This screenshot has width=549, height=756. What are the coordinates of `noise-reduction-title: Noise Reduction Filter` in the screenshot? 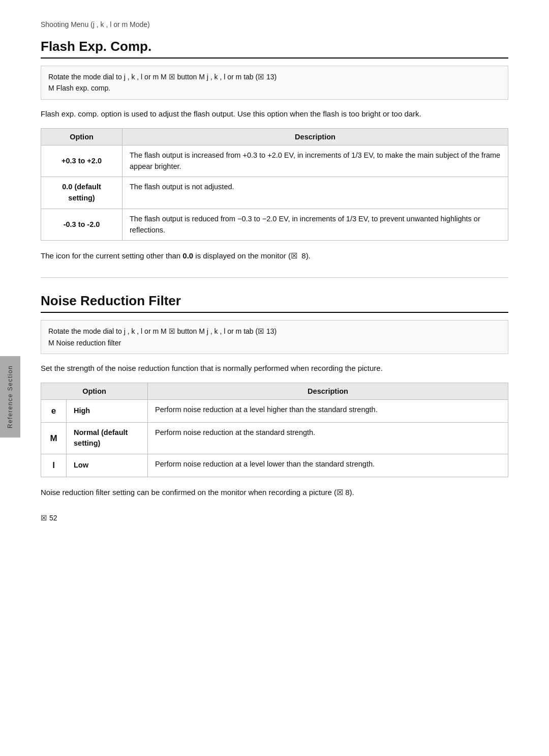 It's located at (274, 303).